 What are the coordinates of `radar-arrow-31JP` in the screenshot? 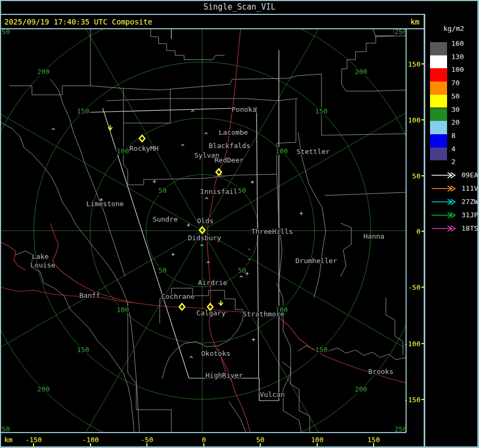 It's located at (443, 215).